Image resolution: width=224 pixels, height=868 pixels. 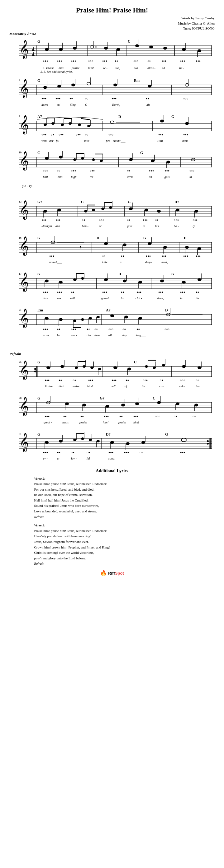 I want to click on chord-G-5: G, so click(x=129, y=202).